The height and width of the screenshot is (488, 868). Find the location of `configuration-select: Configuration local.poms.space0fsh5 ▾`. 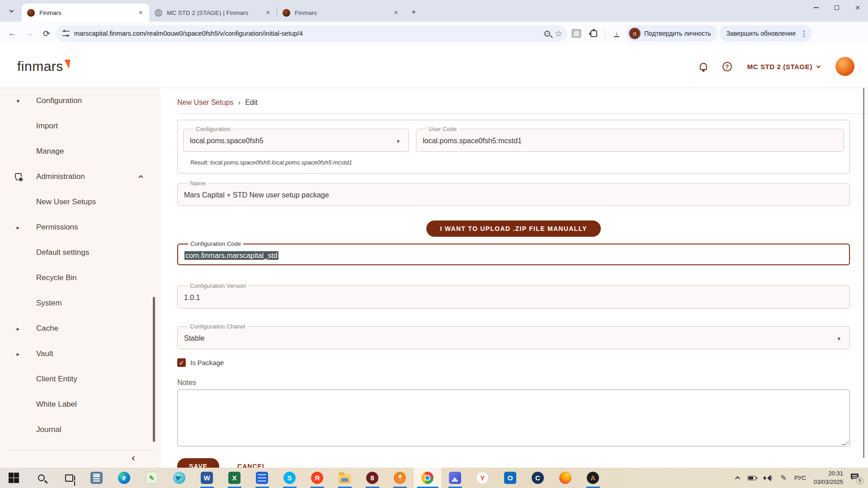

configuration-select: Configuration local.poms.space0fsh5 ▾ is located at coordinates (296, 139).